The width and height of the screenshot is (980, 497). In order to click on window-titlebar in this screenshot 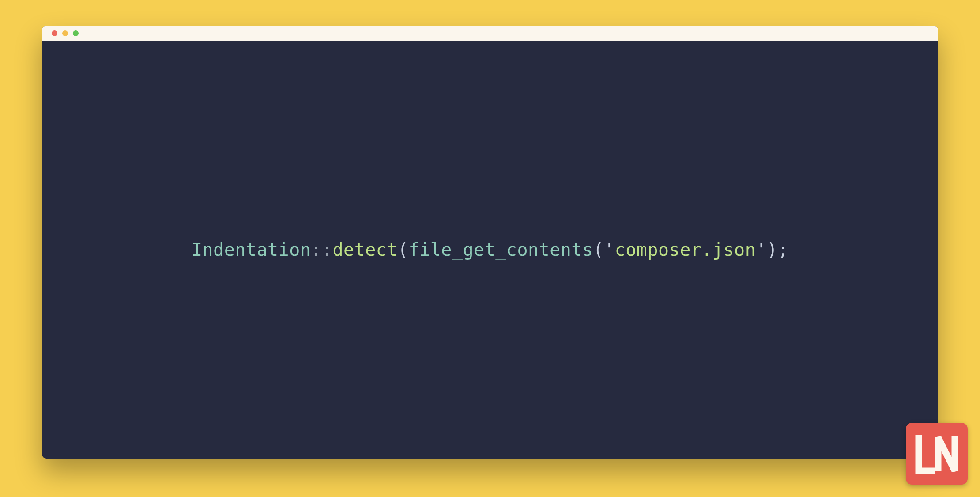, I will do `click(490, 34)`.